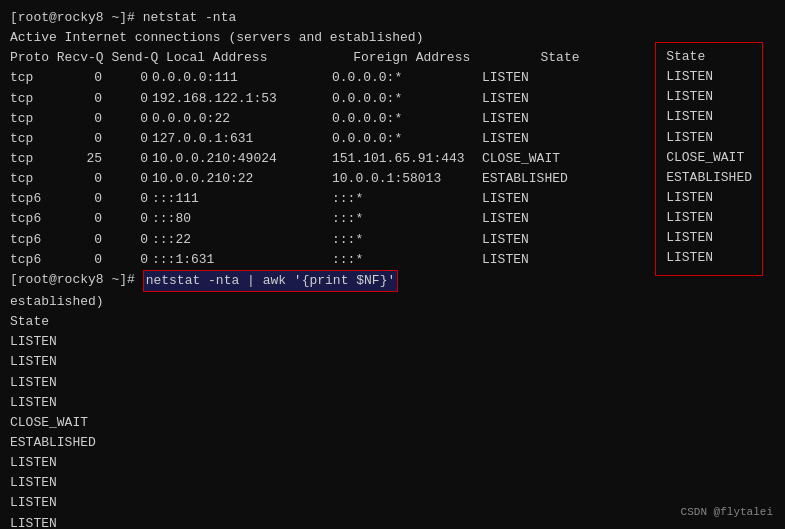 The height and width of the screenshot is (529, 785). What do you see at coordinates (392, 302) in the screenshot?
I see `output2-header-line: established)` at bounding box center [392, 302].